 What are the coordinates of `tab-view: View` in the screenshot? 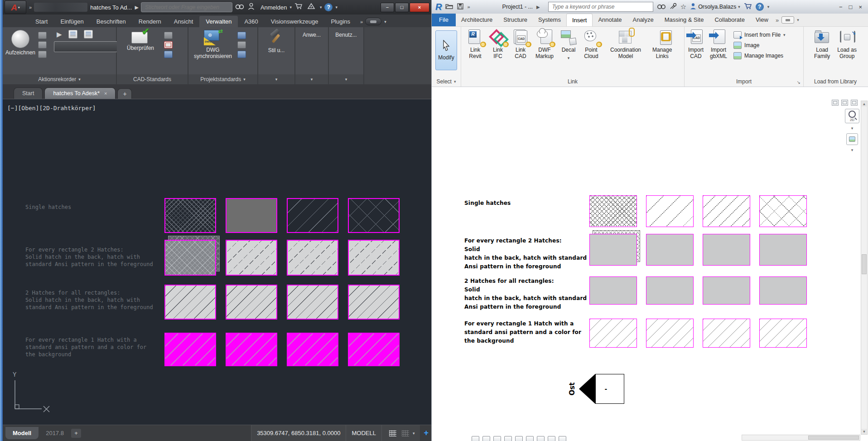 It's located at (762, 20).